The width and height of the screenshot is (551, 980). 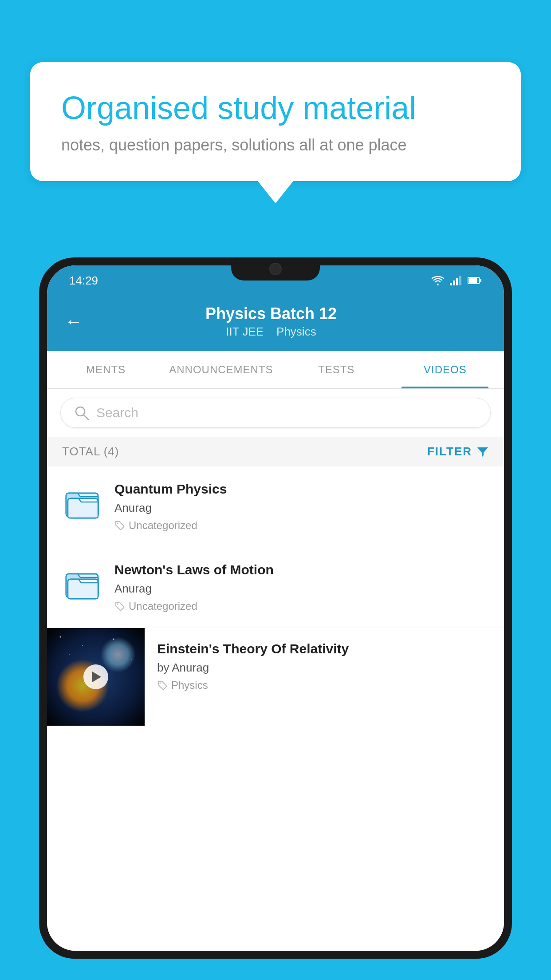 I want to click on search-container: Search, so click(x=276, y=413).